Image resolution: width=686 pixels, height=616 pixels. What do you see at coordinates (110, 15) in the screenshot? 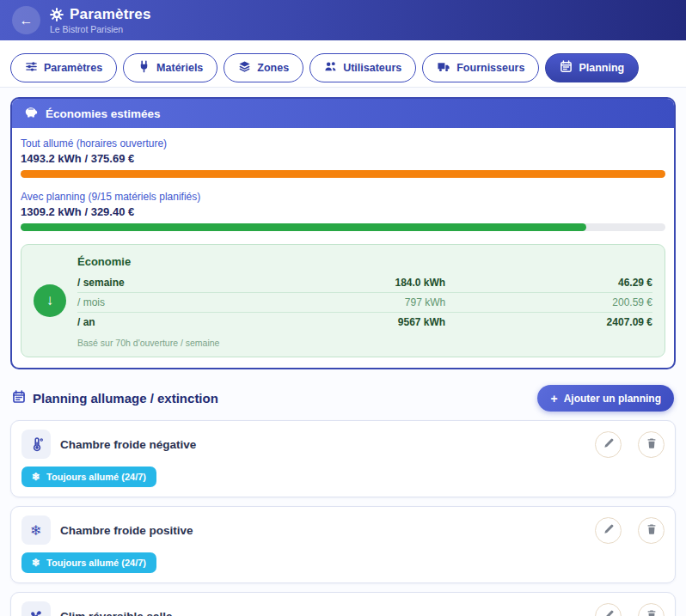
I see `page-title: Paramètres` at bounding box center [110, 15].